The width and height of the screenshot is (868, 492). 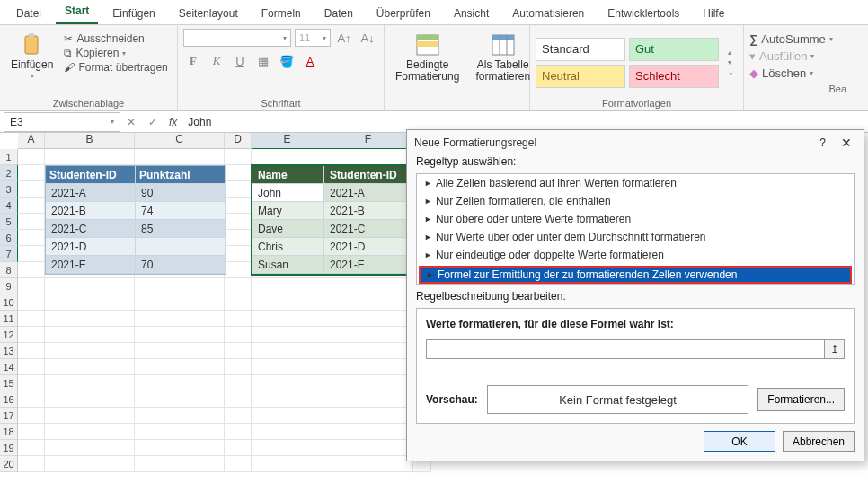 I want to click on tab-layout: Seitenlayout, so click(x=208, y=13).